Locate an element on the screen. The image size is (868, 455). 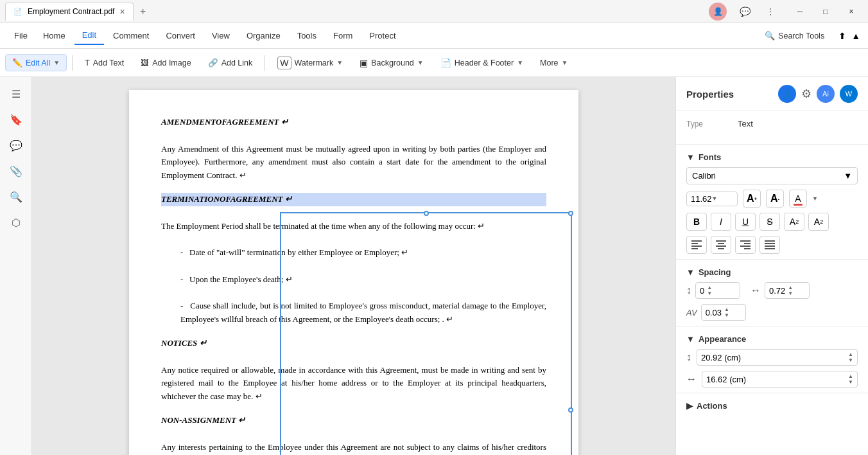
decrease-font-button: A- is located at coordinates (775, 199).